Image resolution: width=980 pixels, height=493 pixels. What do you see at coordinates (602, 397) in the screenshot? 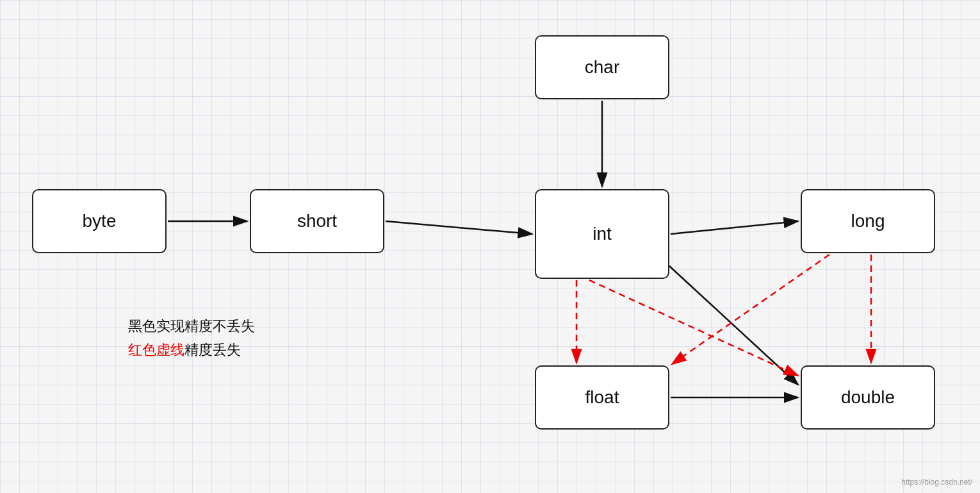
I see `node-float: float` at bounding box center [602, 397].